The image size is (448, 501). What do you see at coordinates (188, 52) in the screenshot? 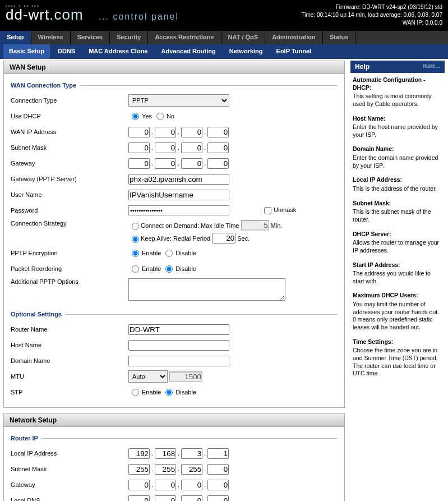
I see `subtab-advanced-routing: Advanced Routing` at bounding box center [188, 52].